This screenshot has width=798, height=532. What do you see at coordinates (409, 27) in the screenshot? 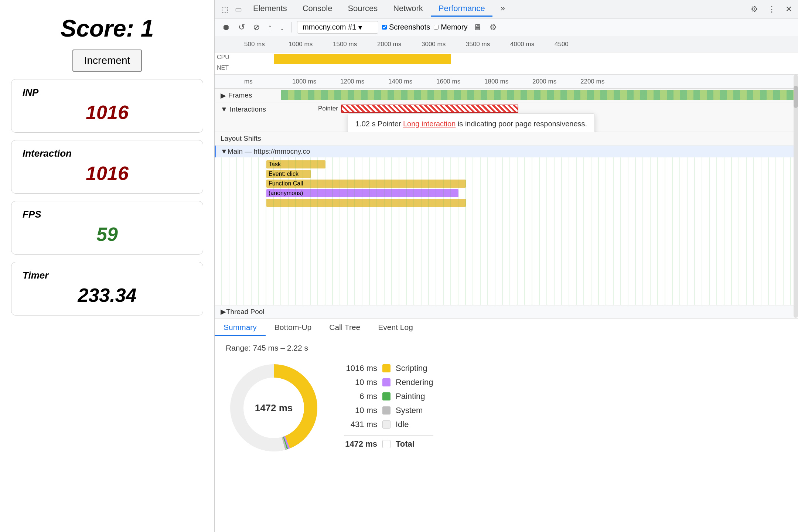
I see `screenshots-label: Screenshots` at bounding box center [409, 27].